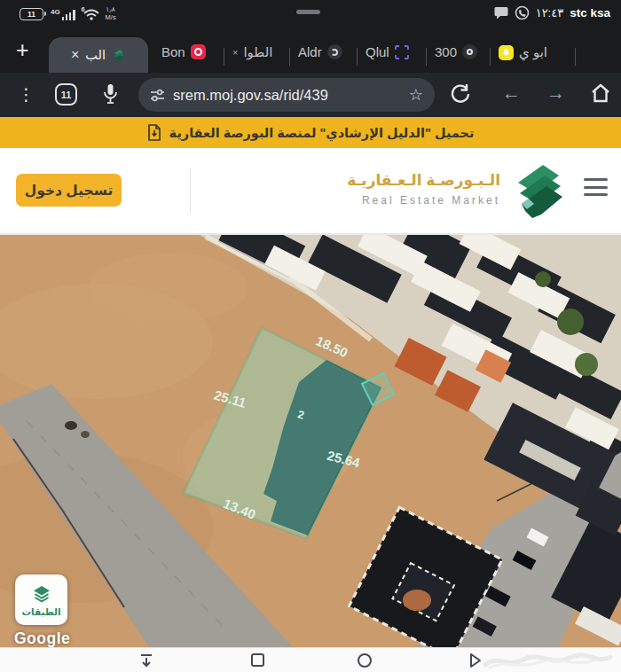 The image size is (621, 672). I want to click on carrier-label: stc ksa, so click(590, 12).